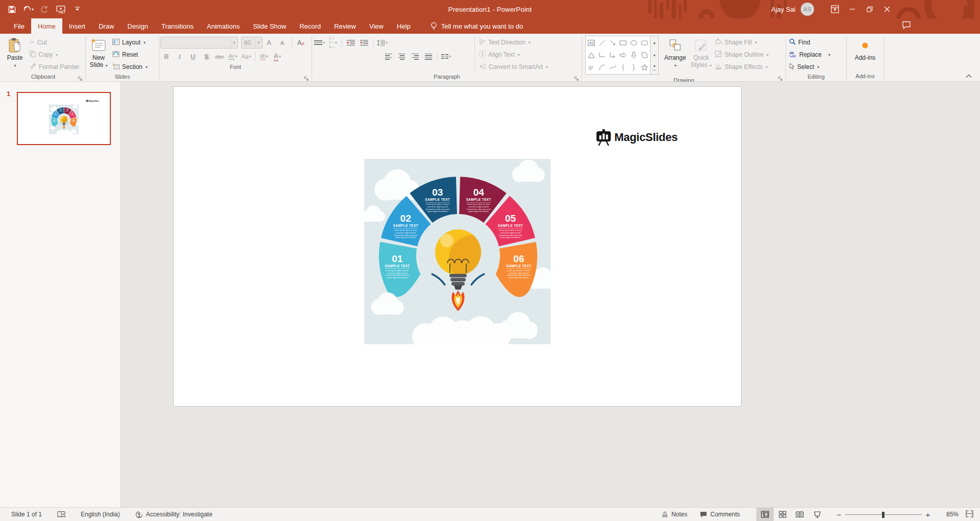 Image resolution: width=980 pixels, height=521 pixels. What do you see at coordinates (906, 26) in the screenshot?
I see `comments-bubble-icon` at bounding box center [906, 26].